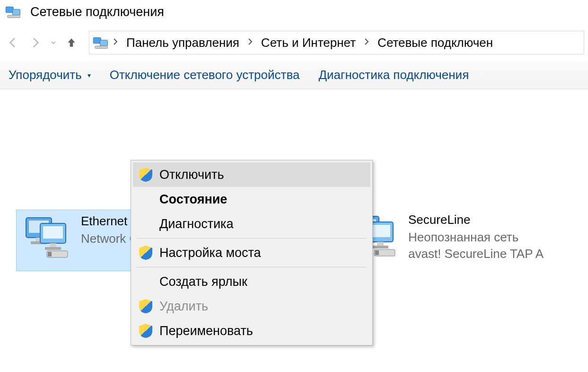 The width and height of the screenshot is (588, 372). What do you see at coordinates (205, 75) in the screenshot?
I see `toolbar-disable-device: Отключение сетевого устройства` at bounding box center [205, 75].